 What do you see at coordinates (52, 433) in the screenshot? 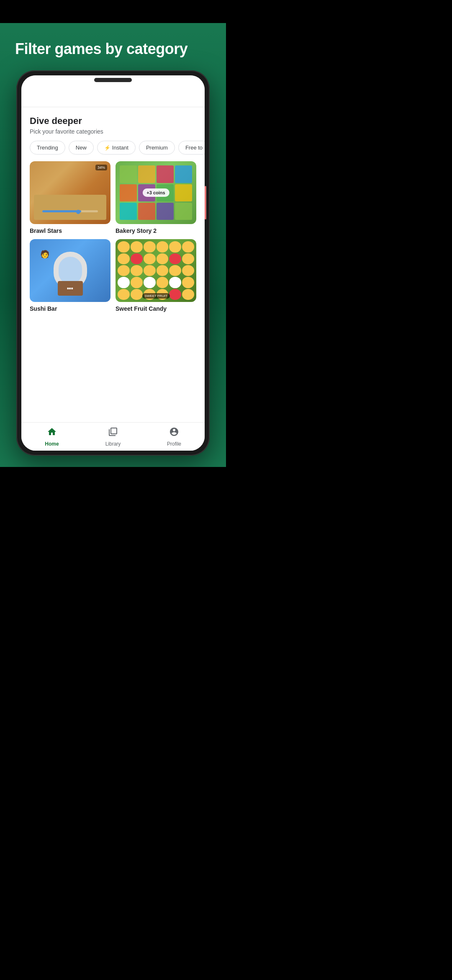
I see `home-icon` at bounding box center [52, 433].